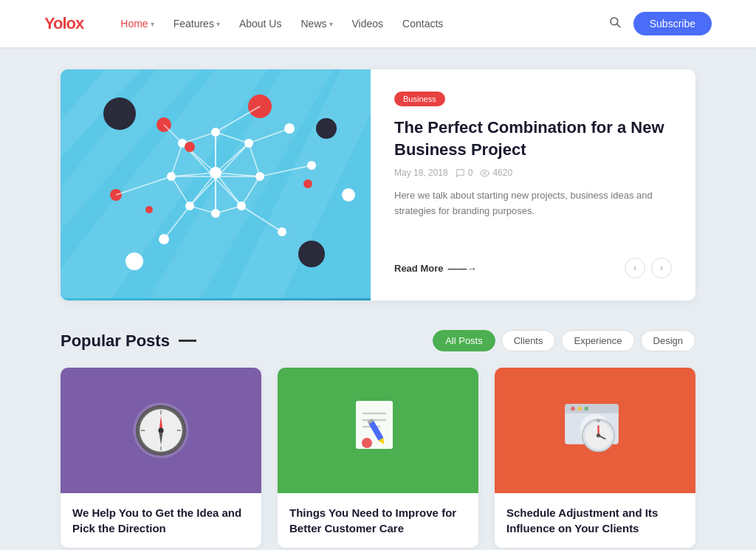 This screenshot has width=756, height=550. I want to click on comment-icon, so click(461, 173).